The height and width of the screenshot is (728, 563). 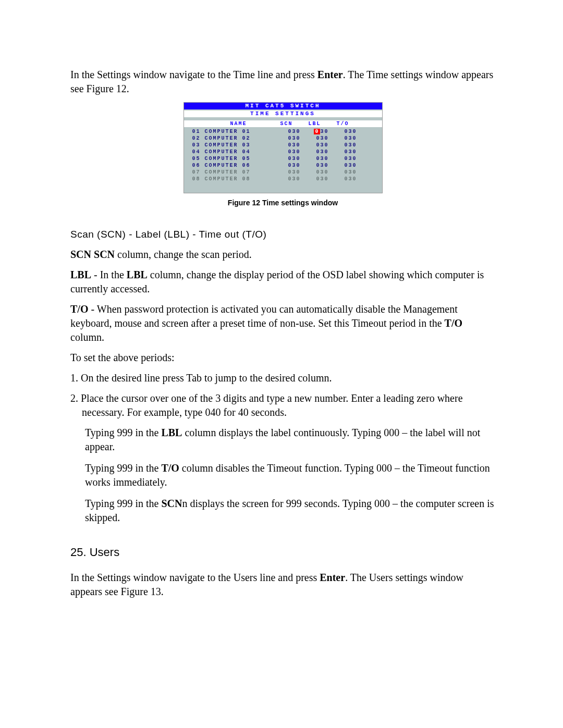 I want to click on scn-bold: SCN SCN, so click(x=93, y=254).